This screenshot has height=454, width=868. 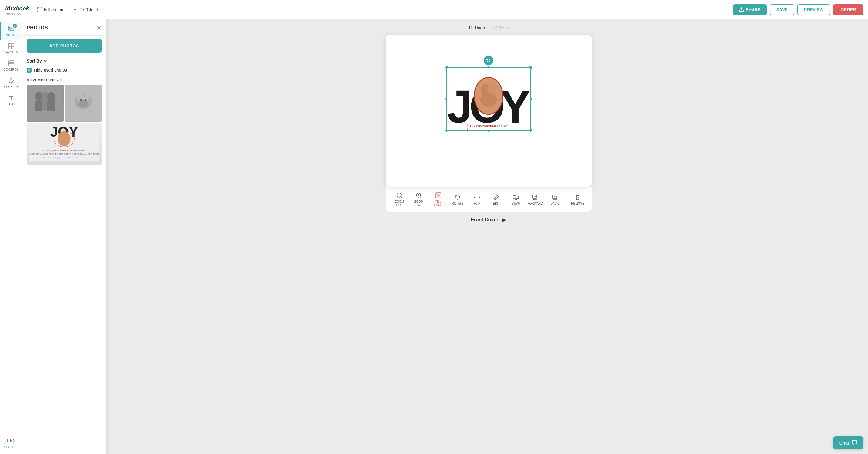 I want to click on svg-text: Y, so click(x=515, y=105).